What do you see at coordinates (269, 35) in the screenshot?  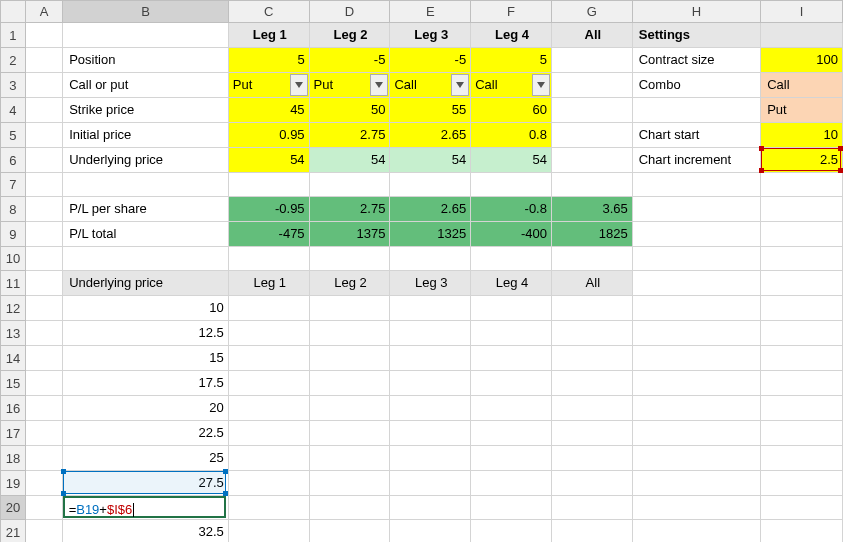 I see `header-leg1: Leg 1` at bounding box center [269, 35].